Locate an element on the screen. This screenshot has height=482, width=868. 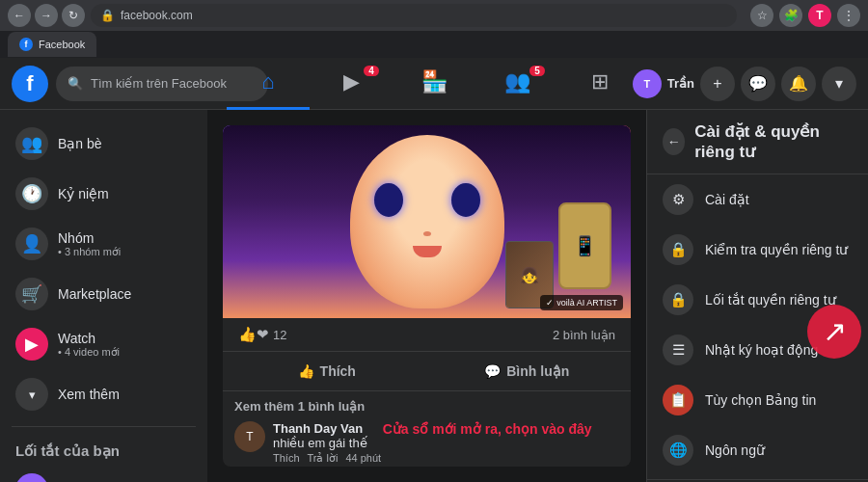
watch-text: Watch • 4 video mới is located at coordinates (89, 345).